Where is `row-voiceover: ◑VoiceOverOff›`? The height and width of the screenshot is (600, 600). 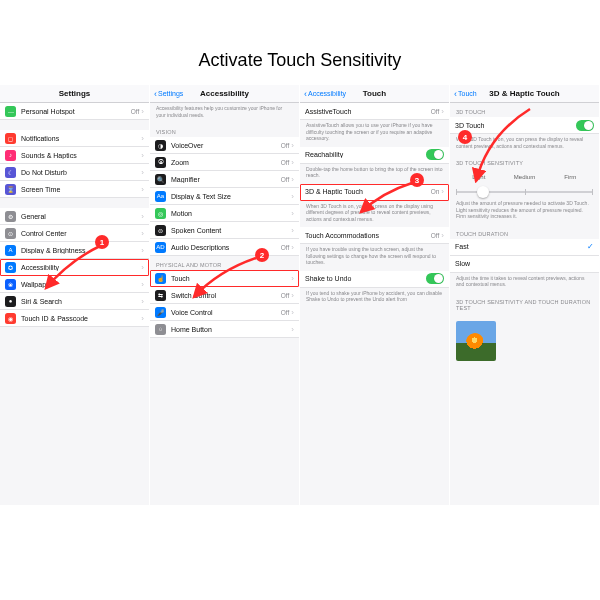 row-voiceover: ◑VoiceOverOff› is located at coordinates (224, 146).